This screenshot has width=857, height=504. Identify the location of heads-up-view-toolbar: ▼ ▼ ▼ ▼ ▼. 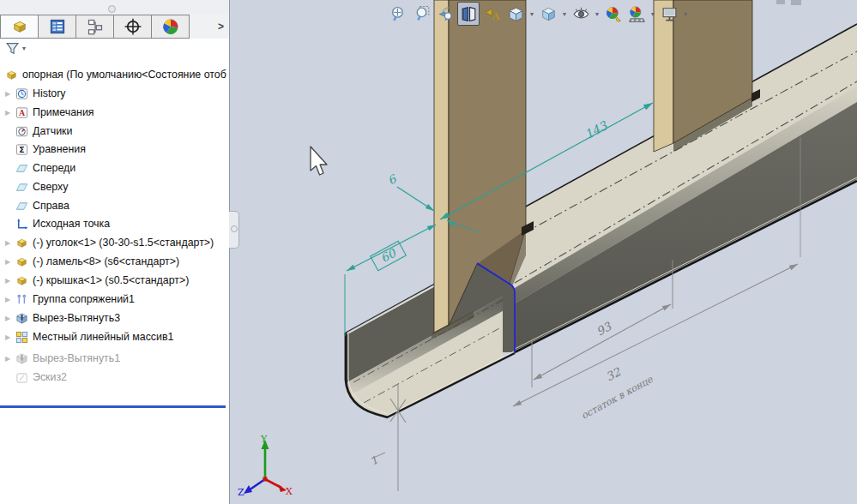
(539, 14).